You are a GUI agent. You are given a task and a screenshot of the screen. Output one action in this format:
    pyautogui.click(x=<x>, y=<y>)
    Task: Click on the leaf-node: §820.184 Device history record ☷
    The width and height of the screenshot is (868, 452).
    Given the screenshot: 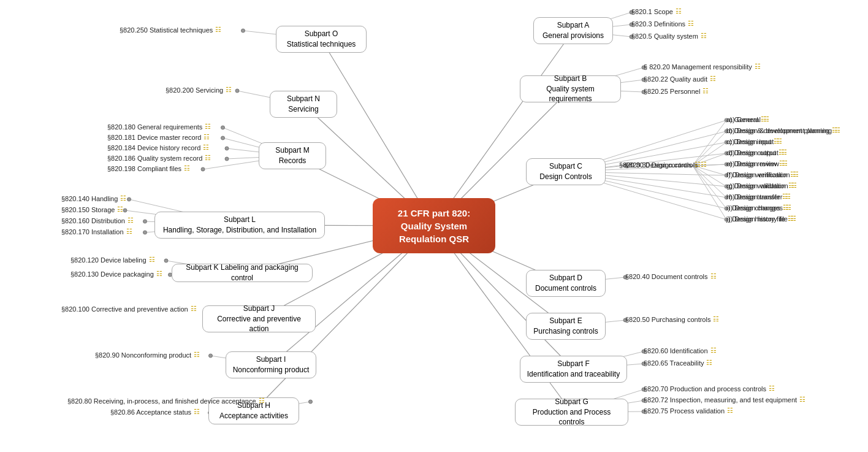 What is the action you would take?
    pyautogui.click(x=158, y=147)
    